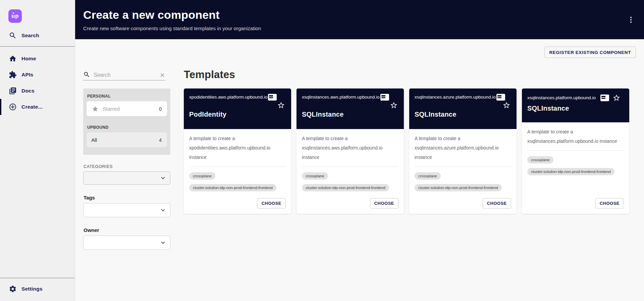 The image size is (644, 301). What do you see at coordinates (360, 19) in the screenshot?
I see `page-header: Create a new component Create new softwa…` at bounding box center [360, 19].